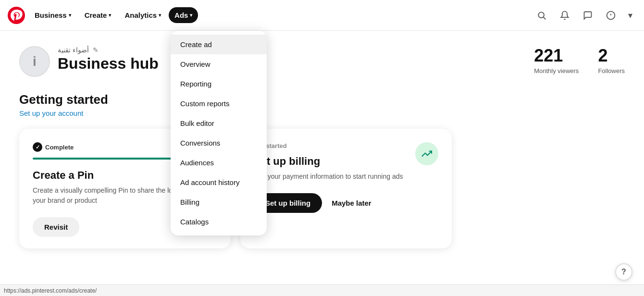 The image size is (644, 296). Describe the element at coordinates (160, 15) in the screenshot. I see `analytics-chevron-icon: ▾` at that location.